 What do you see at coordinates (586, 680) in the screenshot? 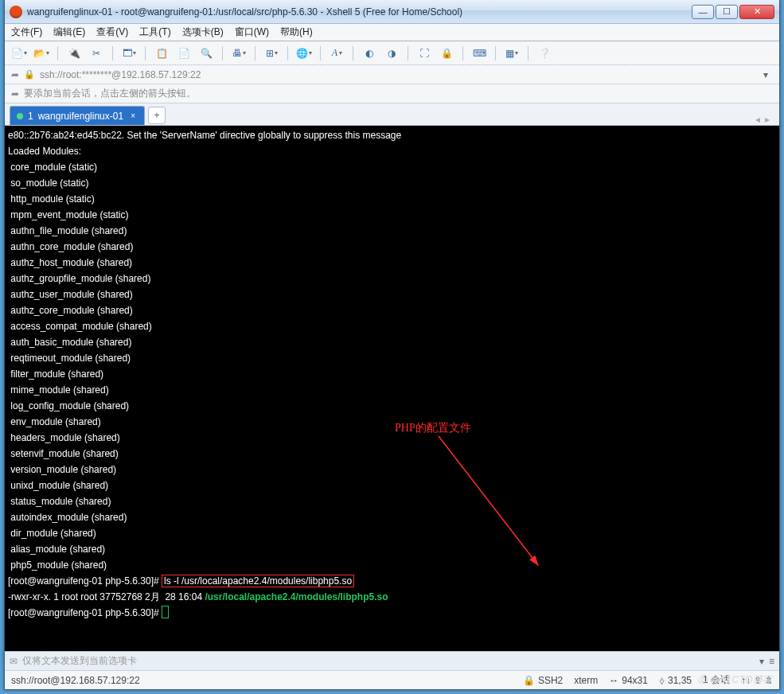
I see `status-term: xterm` at bounding box center [586, 680].